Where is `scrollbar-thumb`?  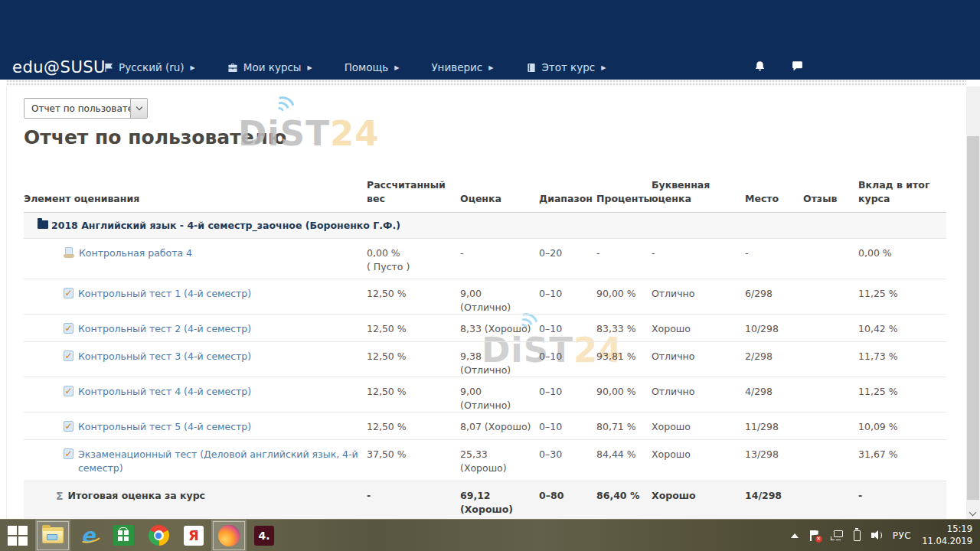 scrollbar-thumb is located at coordinates (973, 318).